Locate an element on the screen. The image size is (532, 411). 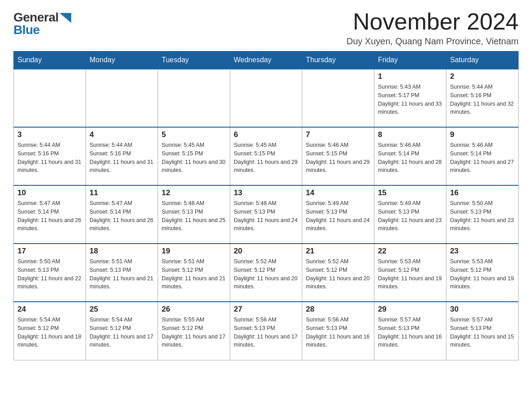
calendar-cell: 27Sunrise: 5:56 AMSunset: 5:13 PMDayligh… is located at coordinates (266, 331).